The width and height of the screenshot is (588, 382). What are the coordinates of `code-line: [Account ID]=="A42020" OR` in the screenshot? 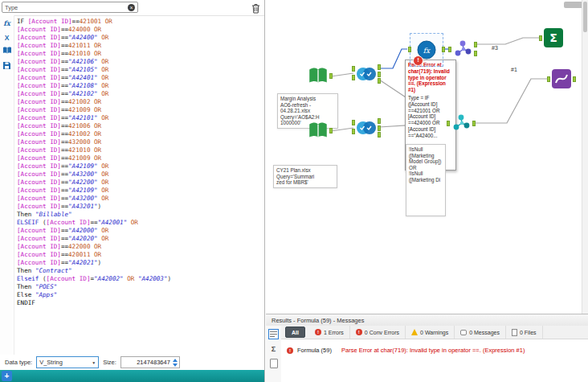 It's located at (141, 239).